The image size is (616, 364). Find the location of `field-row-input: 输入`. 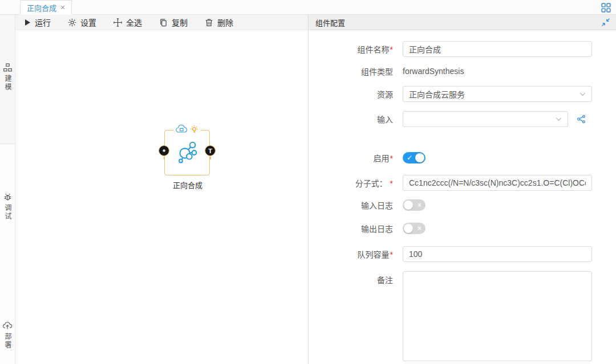

field-row-input: 输入 is located at coordinates (462, 119).